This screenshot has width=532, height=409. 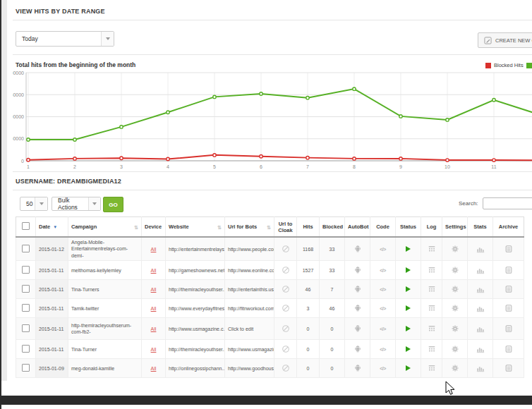 I want to click on select-all-checkbox, so click(x=25, y=226).